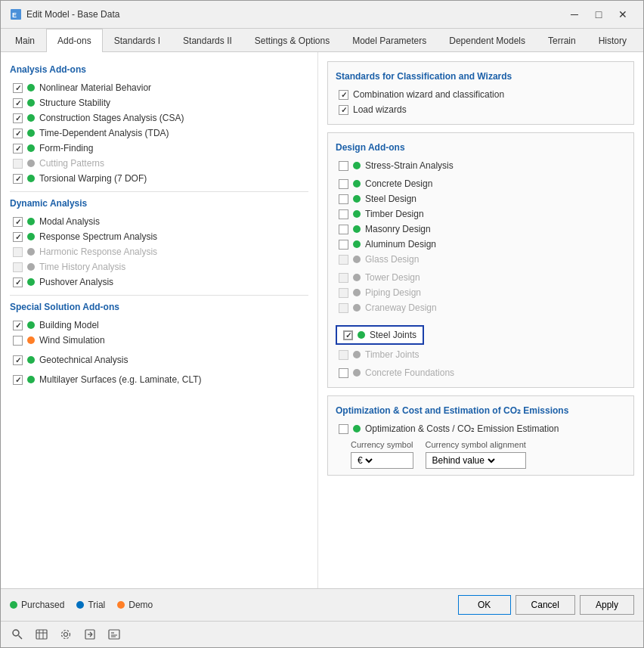 The height and width of the screenshot is (648, 644). What do you see at coordinates (389, 41) in the screenshot?
I see `tab-model-params: Model Parameters` at bounding box center [389, 41].